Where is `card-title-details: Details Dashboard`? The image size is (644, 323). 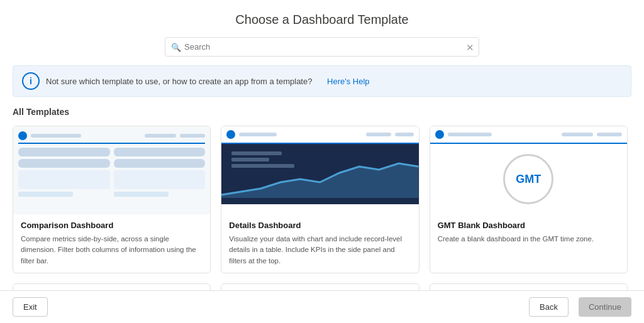
card-title-details: Details Dashboard is located at coordinates (319, 225).